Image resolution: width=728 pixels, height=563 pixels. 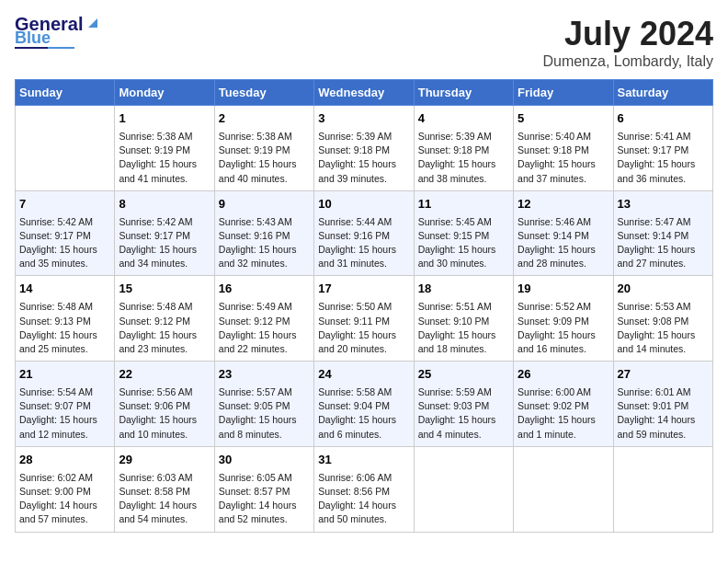 I want to click on column-header-tuesday: Tuesday, so click(x=264, y=93).